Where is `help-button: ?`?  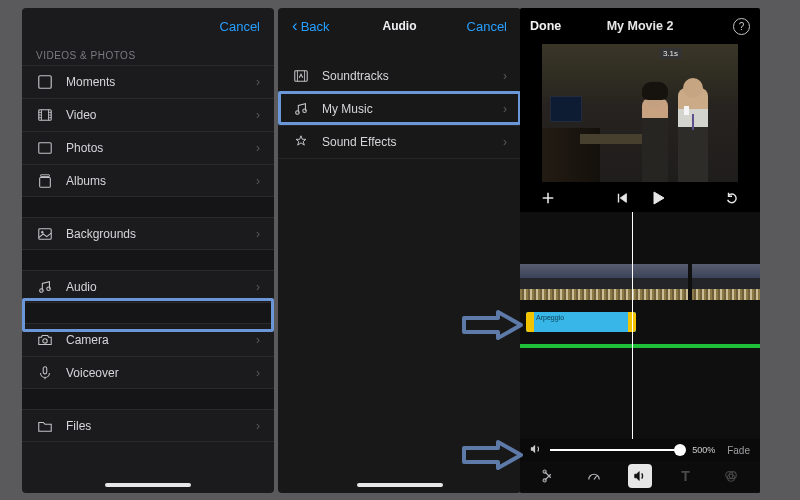 help-button: ? is located at coordinates (742, 26).